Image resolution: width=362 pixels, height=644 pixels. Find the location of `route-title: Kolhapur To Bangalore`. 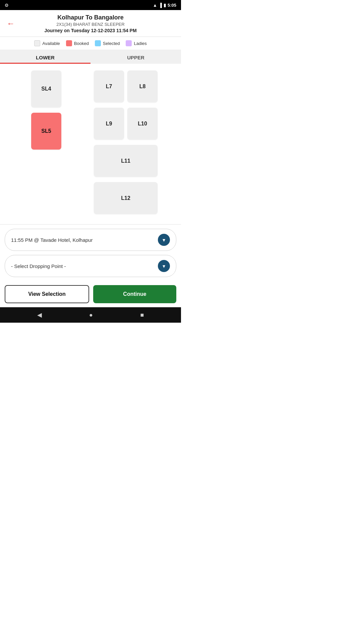

route-title: Kolhapur To Bangalore is located at coordinates (90, 17).